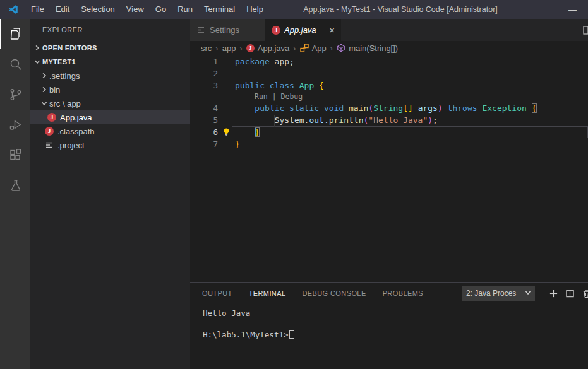  What do you see at coordinates (204, 144) in the screenshot?
I see `line-number: 7` at bounding box center [204, 144].